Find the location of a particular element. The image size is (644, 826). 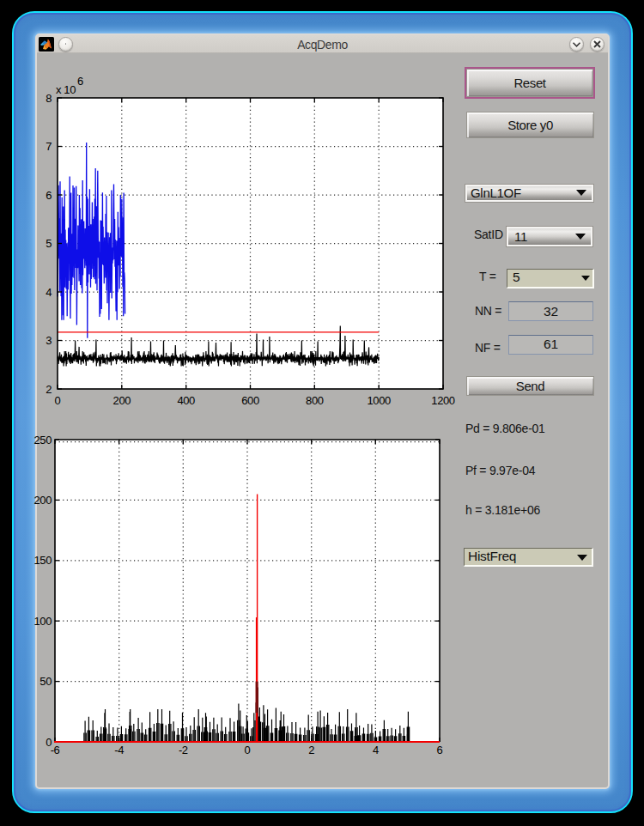

svg-text: 400 is located at coordinates (185, 400).